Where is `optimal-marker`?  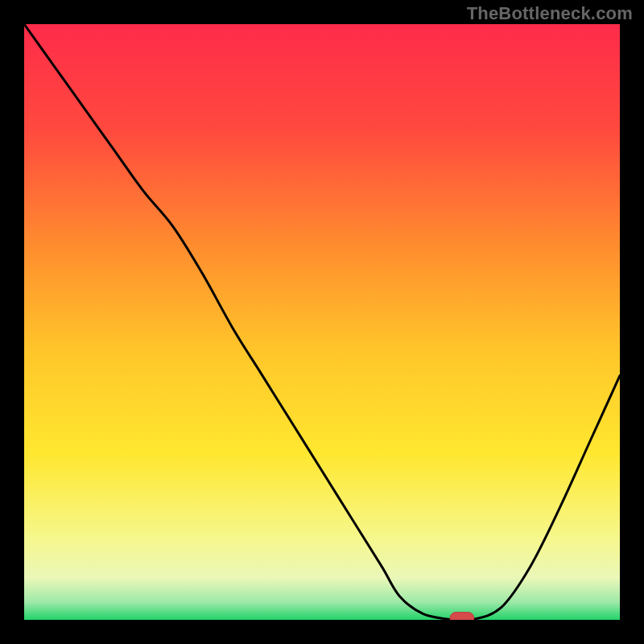
optimal-marker is located at coordinates (462, 617).